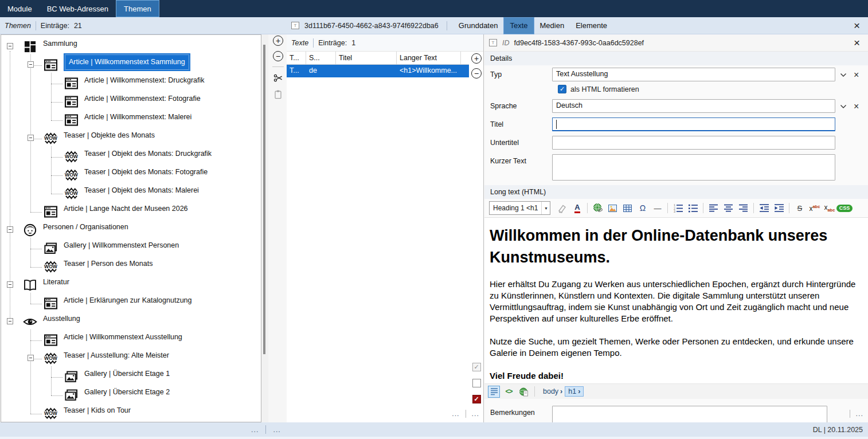 The width and height of the screenshot is (868, 439). Describe the element at coordinates (131, 158) in the screenshot. I see `tree-item-teaser-objekt-des-monats-druckgrafik: WOWTeaser | Objekt des Monats: Druckgraf…` at that location.